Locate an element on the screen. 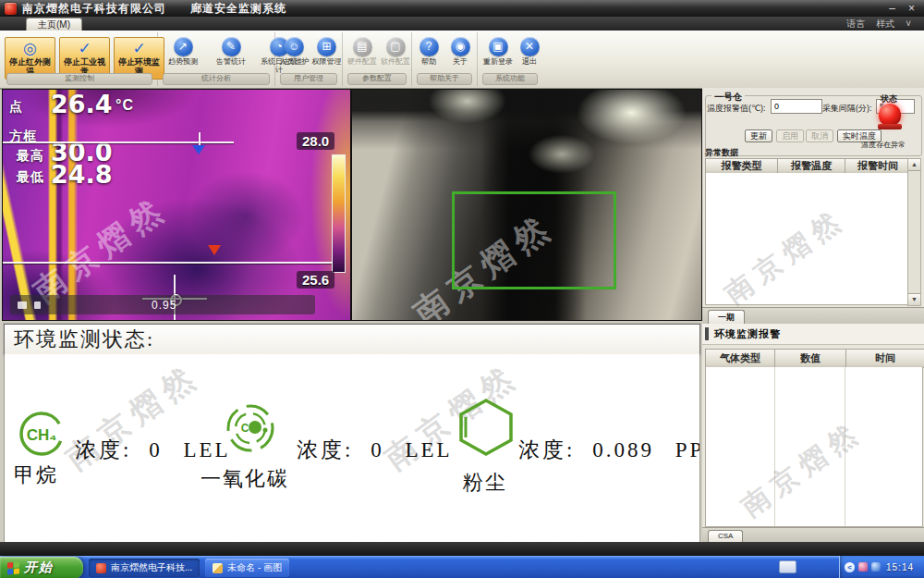  trend-icon: ↗ is located at coordinates (183, 46).